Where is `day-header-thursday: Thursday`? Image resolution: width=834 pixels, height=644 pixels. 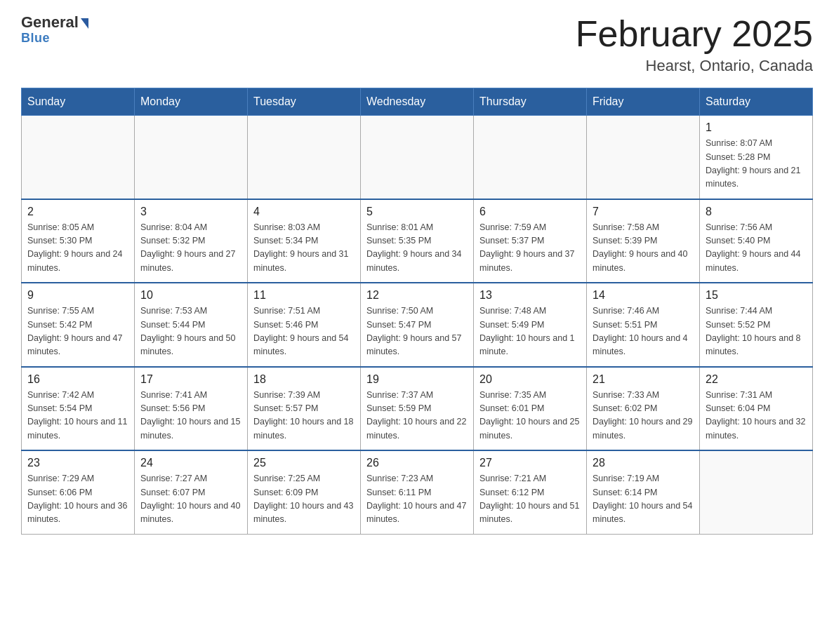
day-header-thursday: Thursday is located at coordinates (531, 102).